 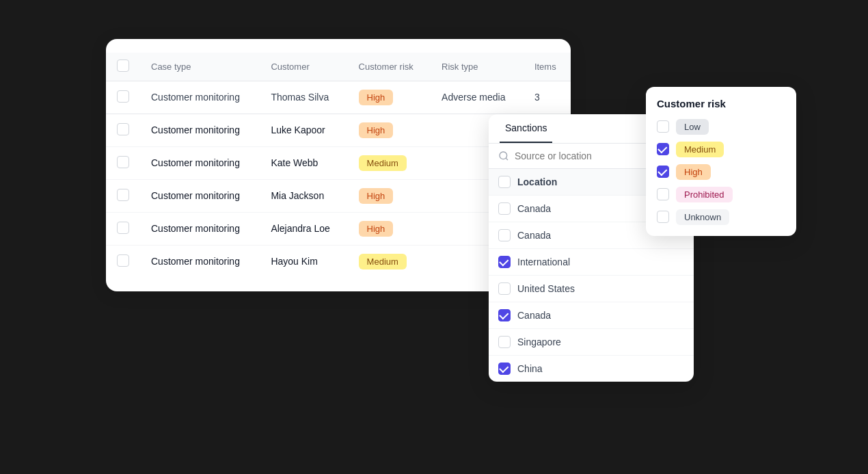 What do you see at coordinates (526, 129) in the screenshot?
I see `tab-sanctions: Sanctions` at bounding box center [526, 129].